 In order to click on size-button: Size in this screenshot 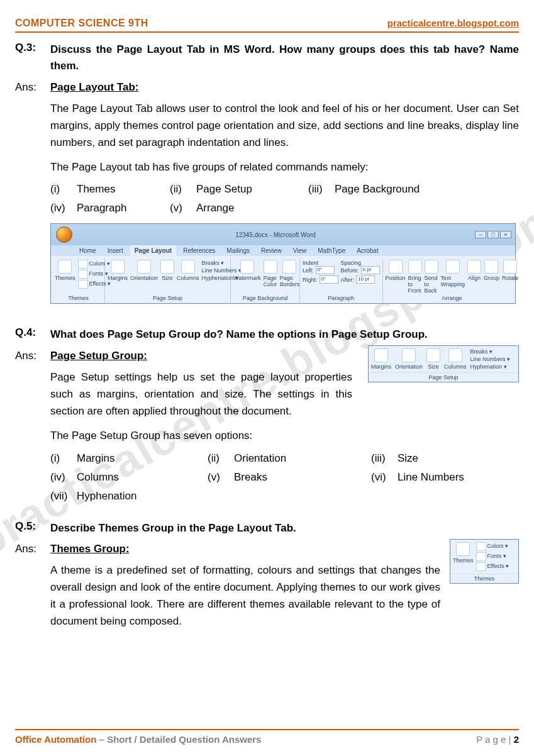, I will do `click(167, 270)`.